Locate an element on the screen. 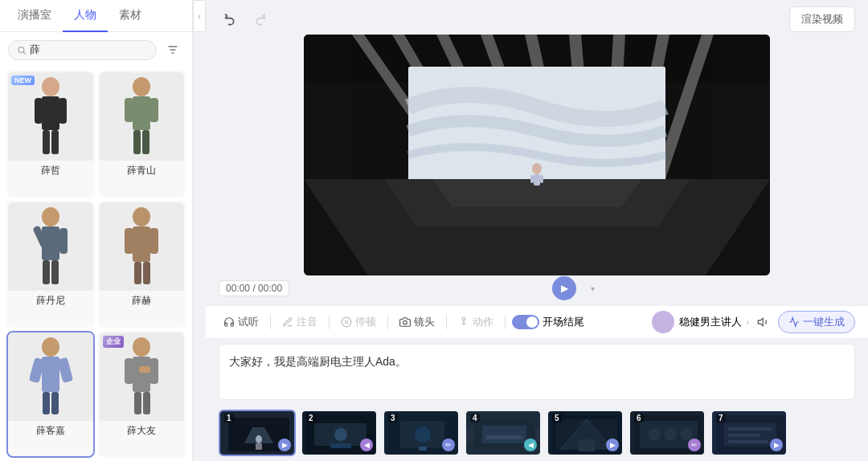 The height and width of the screenshot is (461, 868). slide-2: 2 ◀ is located at coordinates (339, 433).